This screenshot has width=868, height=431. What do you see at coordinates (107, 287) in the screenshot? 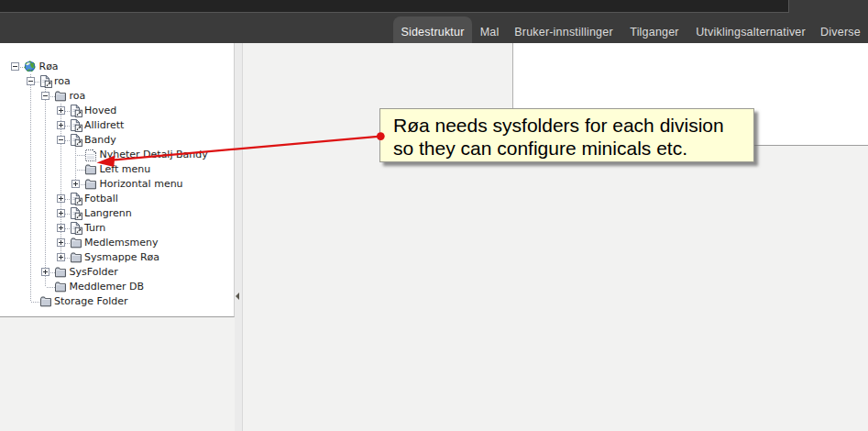
I see `tree-node-label: Meddlemer DB` at bounding box center [107, 287].